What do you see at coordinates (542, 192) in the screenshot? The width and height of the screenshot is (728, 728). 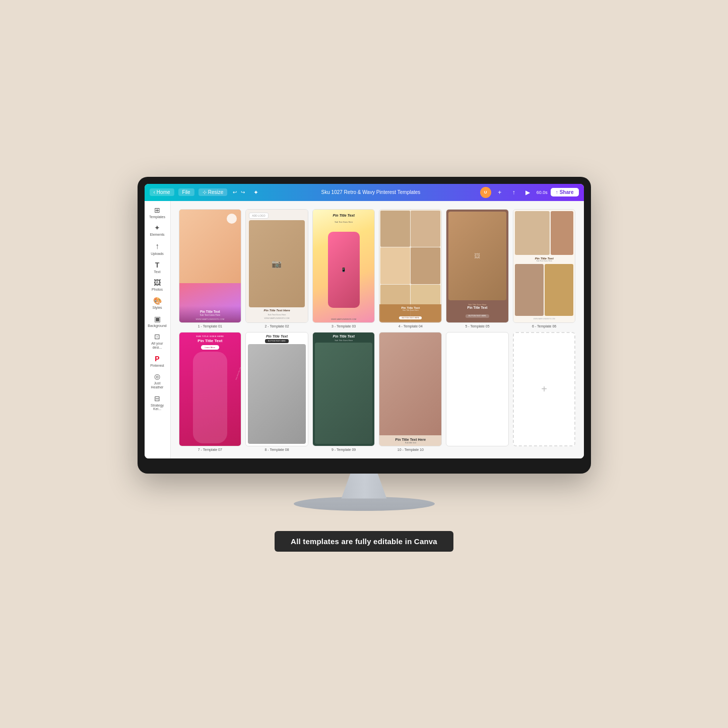 I see `time-display: 60.0s` at bounding box center [542, 192].